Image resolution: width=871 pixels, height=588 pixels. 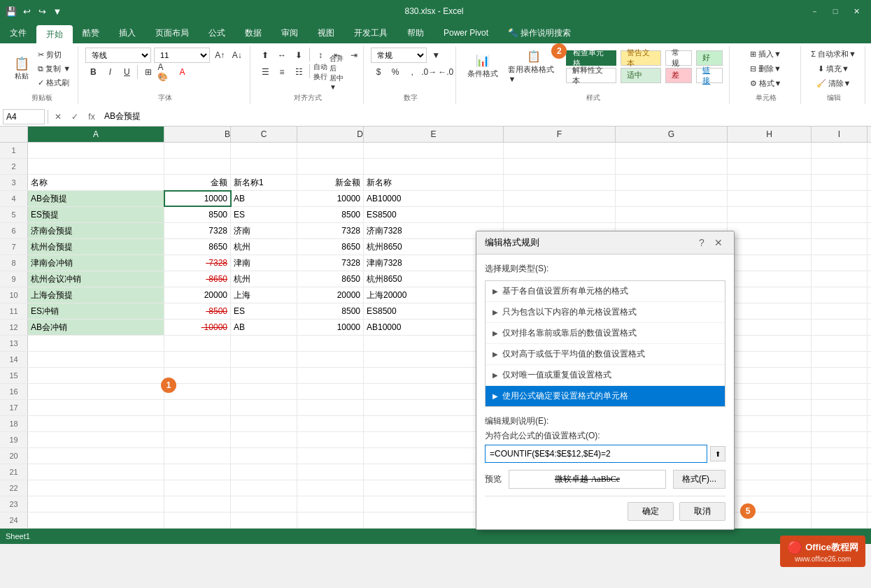 What do you see at coordinates (264, 279) in the screenshot?
I see `cell: 杭州` at bounding box center [264, 279].